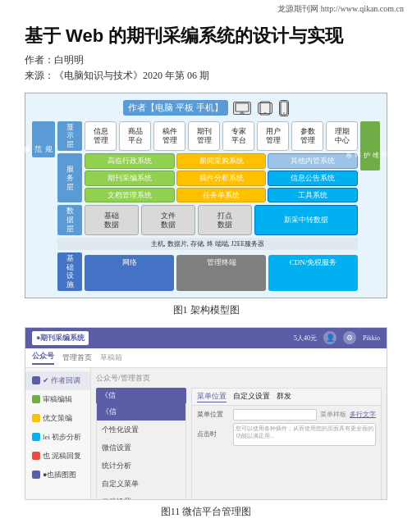 Image resolution: width=412 pixels, height=532 pixels. Describe the element at coordinates (261, 108) in the screenshot. I see `device-icons` at that location.